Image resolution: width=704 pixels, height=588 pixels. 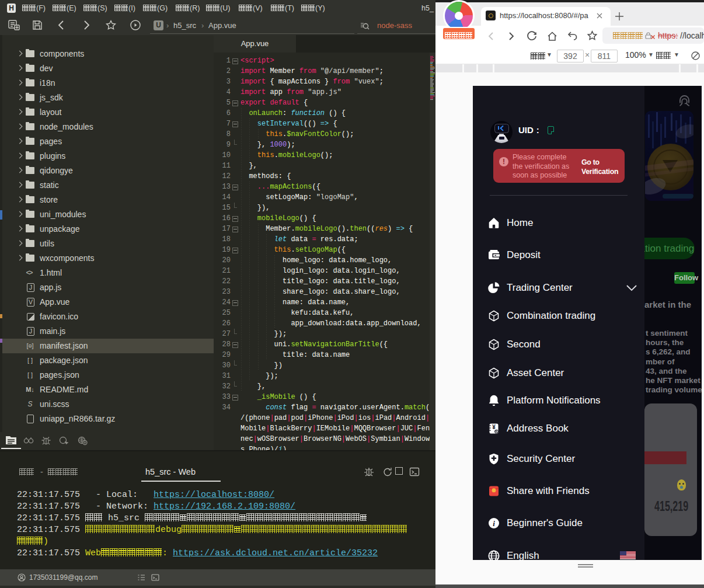 What do you see at coordinates (494, 523) in the screenshot?
I see `svg-text: i` at bounding box center [494, 523].